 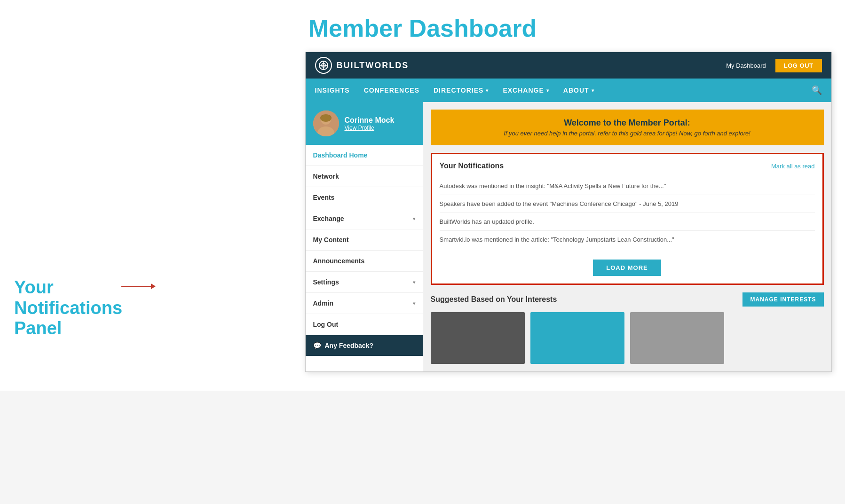 I want to click on sidebar-nav: Dashboard Home Network Events Exchange ▾, so click(x=364, y=250).